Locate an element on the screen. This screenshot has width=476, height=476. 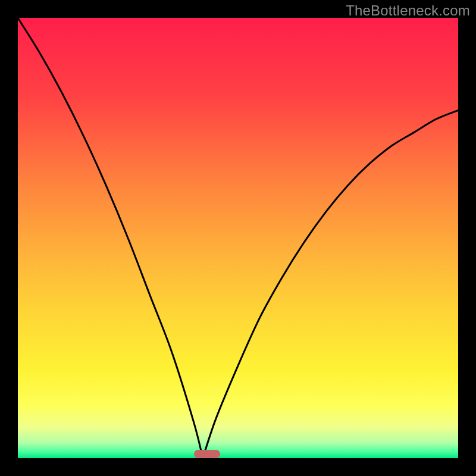
min-marker is located at coordinates (207, 454).